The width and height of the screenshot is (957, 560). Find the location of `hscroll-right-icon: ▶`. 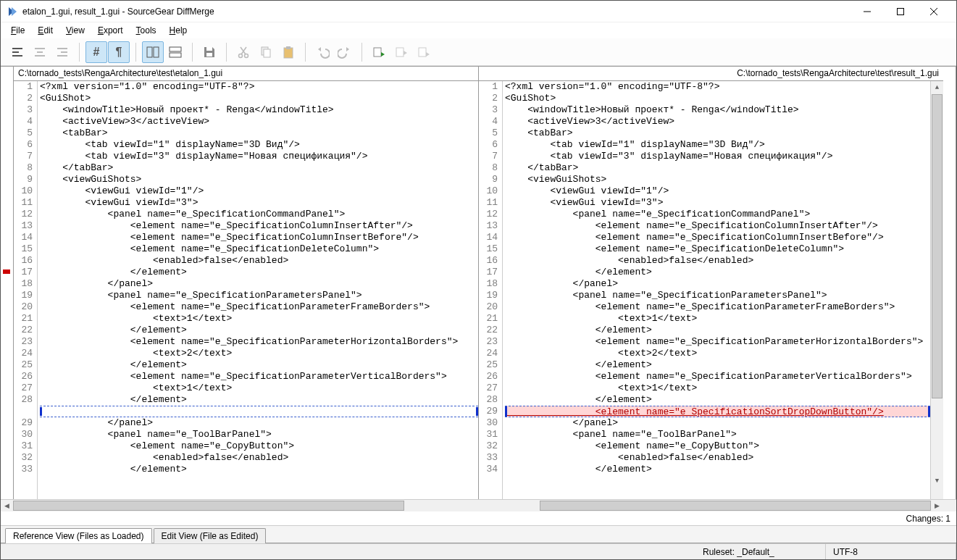

hscroll-right-icon: ▶ is located at coordinates (937, 506).